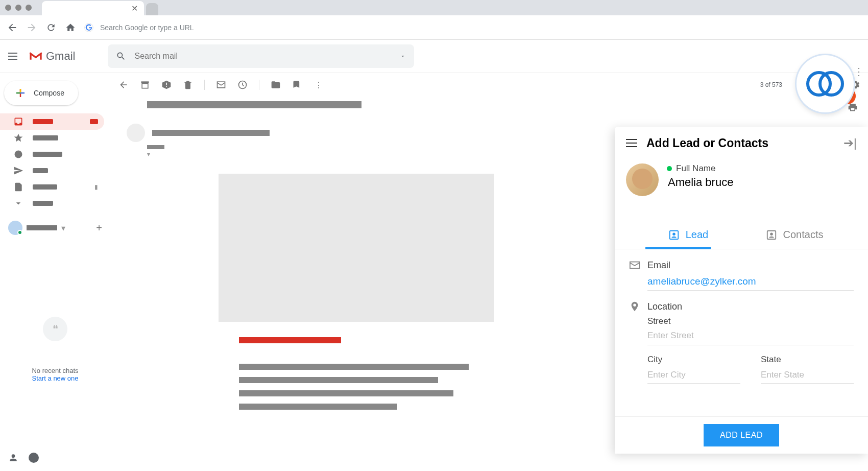 The image size is (868, 471). Describe the element at coordinates (276, 85) in the screenshot. I see `move-to-icon` at that location.